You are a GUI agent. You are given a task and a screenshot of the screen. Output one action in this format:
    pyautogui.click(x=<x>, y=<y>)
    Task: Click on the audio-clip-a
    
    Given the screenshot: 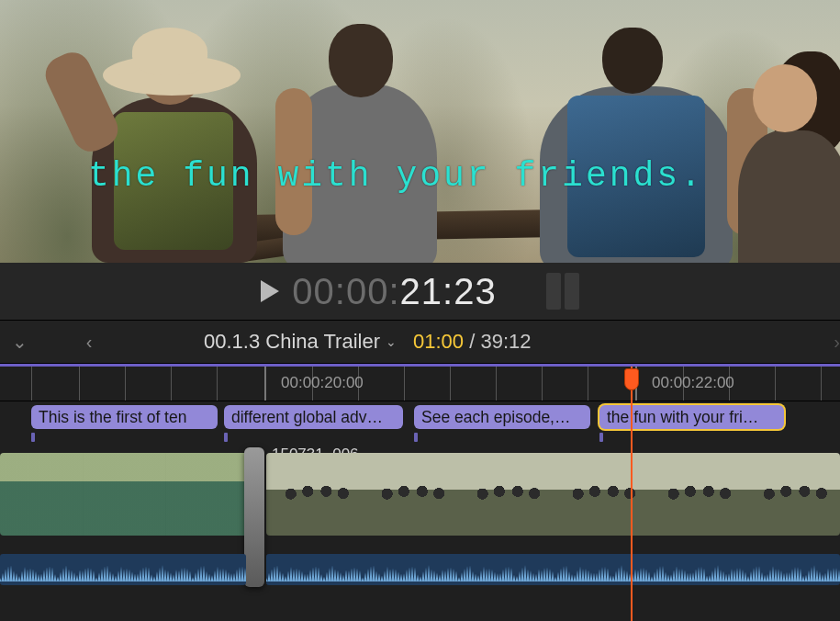 What is the action you would take?
    pyautogui.click(x=123, y=570)
    